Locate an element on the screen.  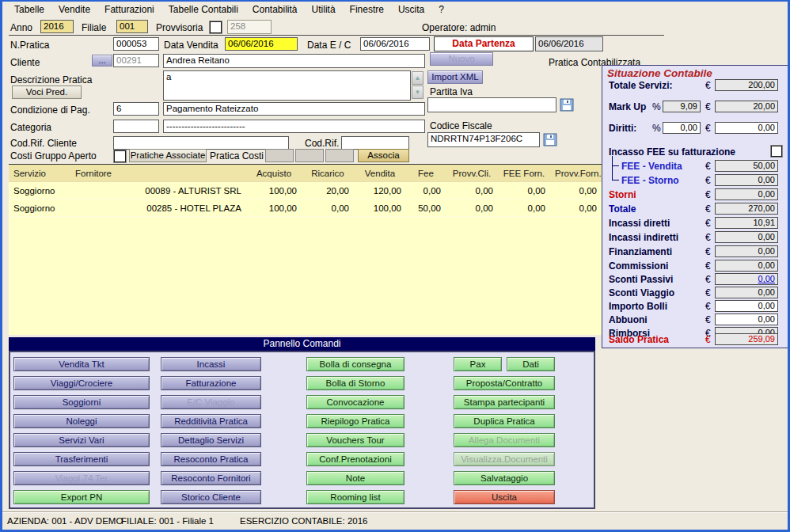
resoconto-pratica-button: Resoconto Pratica is located at coordinates (211, 459).